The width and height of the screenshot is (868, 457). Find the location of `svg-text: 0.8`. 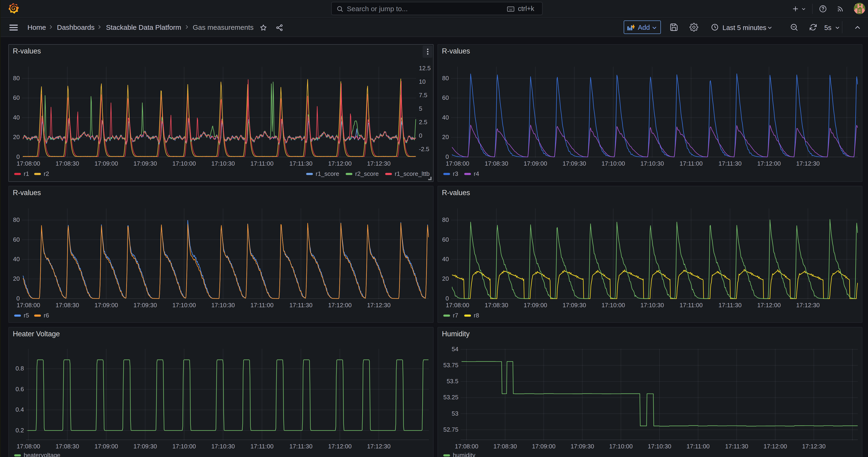

svg-text: 0.8 is located at coordinates (20, 368).